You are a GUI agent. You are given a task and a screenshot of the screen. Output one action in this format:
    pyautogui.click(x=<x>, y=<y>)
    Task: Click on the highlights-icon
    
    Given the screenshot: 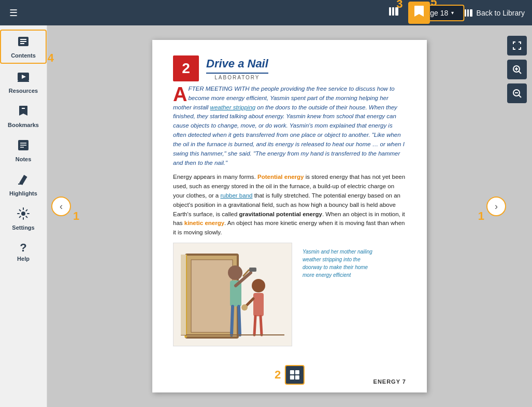 What is the action you would take?
    pyautogui.click(x=23, y=181)
    